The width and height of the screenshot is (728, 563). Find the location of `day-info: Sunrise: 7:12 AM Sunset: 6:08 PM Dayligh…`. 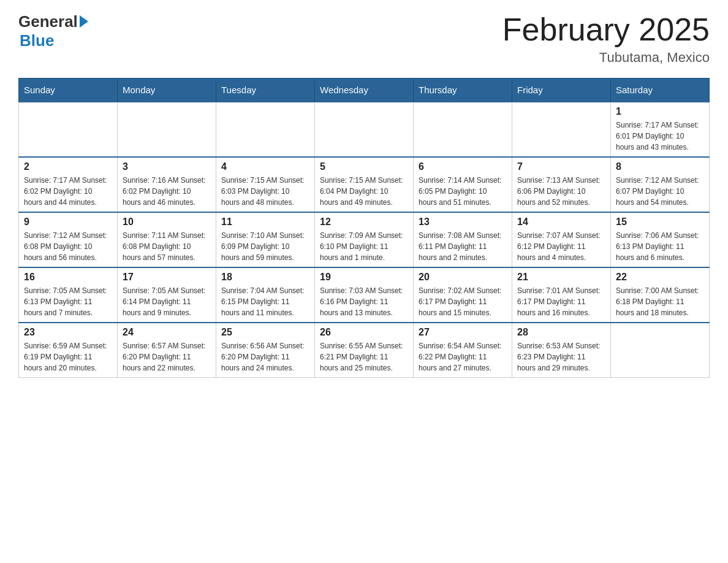

day-info: Sunrise: 7:12 AM Sunset: 6:08 PM Dayligh… is located at coordinates (68, 247).